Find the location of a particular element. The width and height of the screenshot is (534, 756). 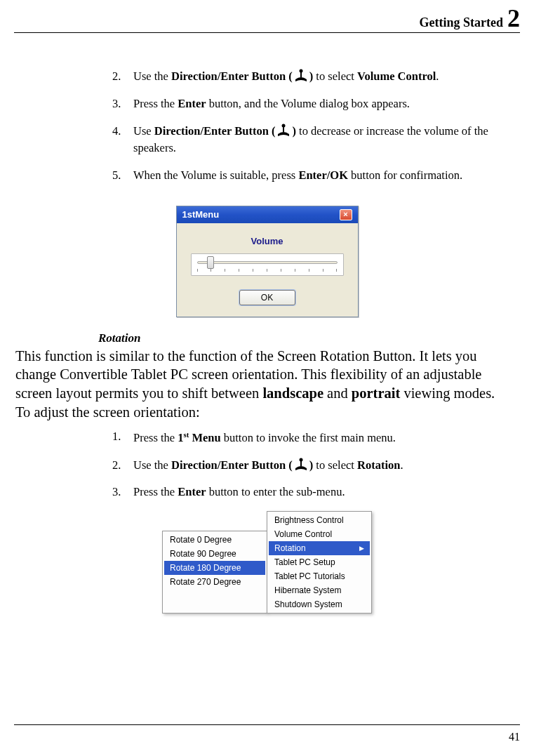

header-title: Getting Started is located at coordinates (463, 22).